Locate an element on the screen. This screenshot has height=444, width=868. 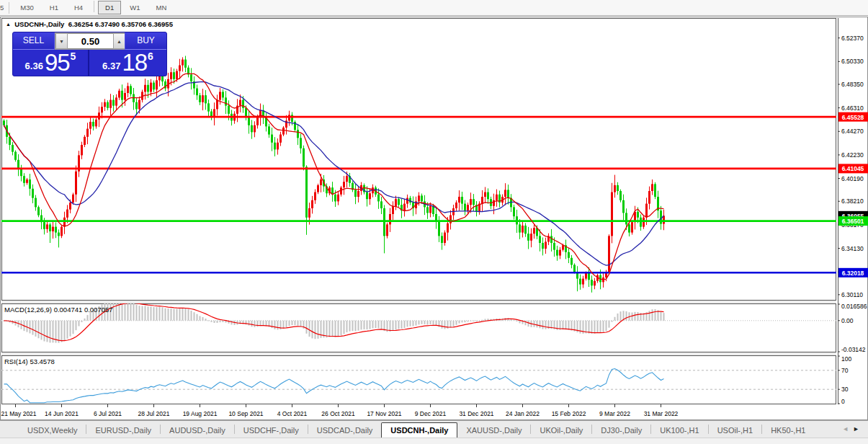
tab-hk50-h1: HK50-,H1 is located at coordinates (788, 431).